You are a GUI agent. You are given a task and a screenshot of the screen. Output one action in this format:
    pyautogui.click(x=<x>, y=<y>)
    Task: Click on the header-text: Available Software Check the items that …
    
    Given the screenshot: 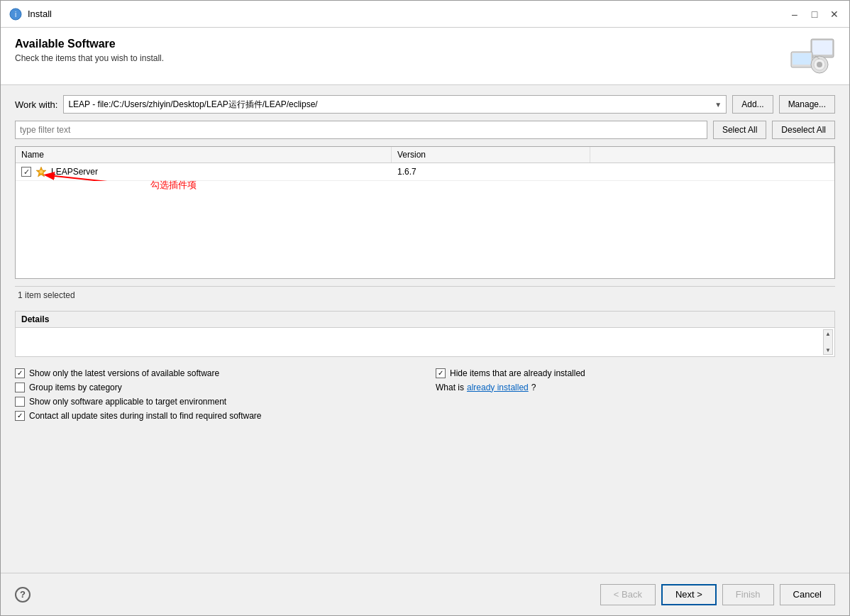 What is the action you would take?
    pyautogui.click(x=89, y=50)
    